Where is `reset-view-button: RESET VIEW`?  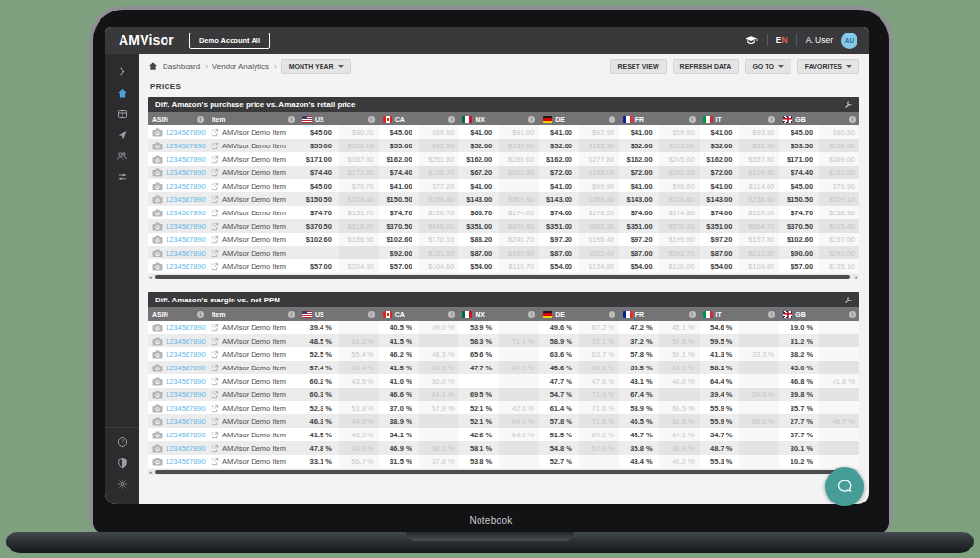
reset-view-button: RESET VIEW is located at coordinates (637, 67).